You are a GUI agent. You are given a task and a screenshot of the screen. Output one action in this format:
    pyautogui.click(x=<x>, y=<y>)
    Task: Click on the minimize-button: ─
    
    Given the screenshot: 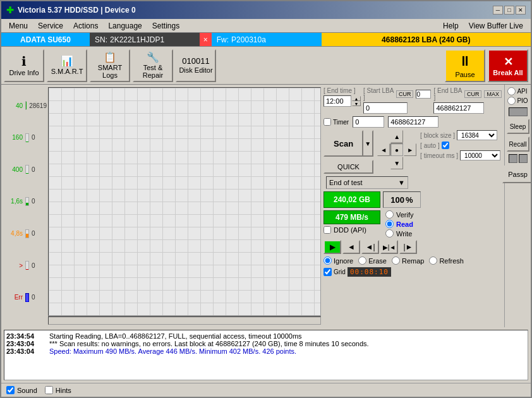 What is the action you would take?
    pyautogui.click(x=498, y=10)
    